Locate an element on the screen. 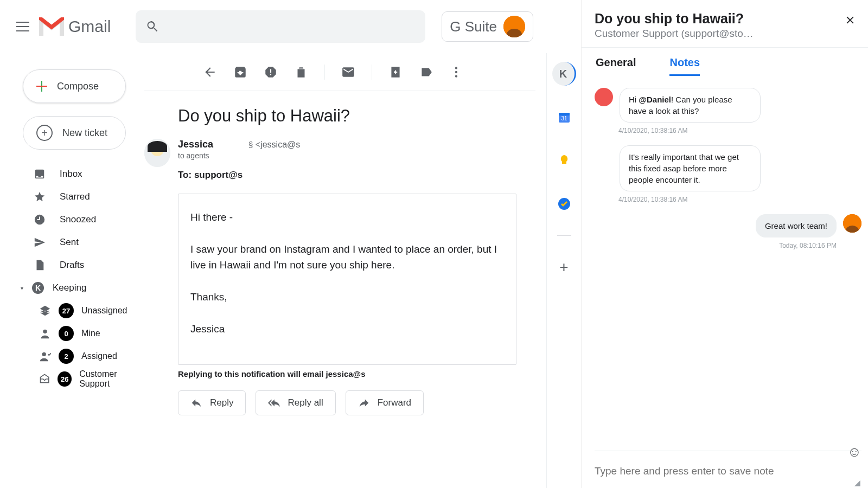 This screenshot has width=868, height=488. menu-button is located at coordinates (23, 27).